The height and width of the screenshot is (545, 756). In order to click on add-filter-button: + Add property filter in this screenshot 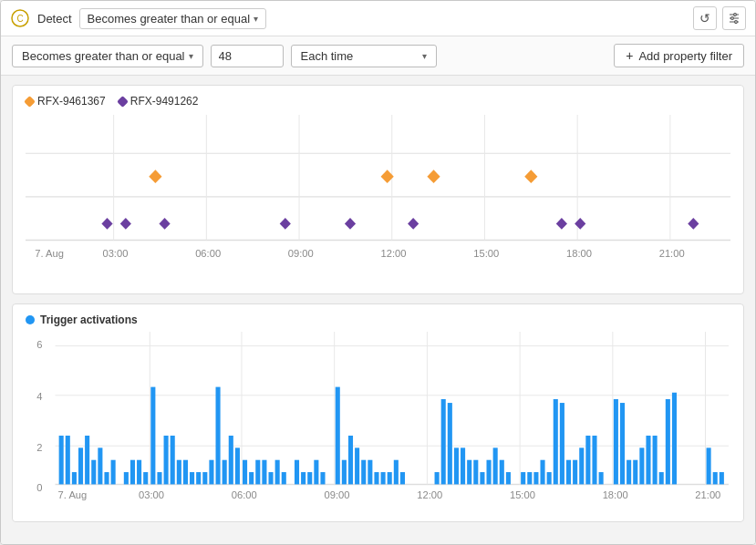, I will do `click(678, 56)`.